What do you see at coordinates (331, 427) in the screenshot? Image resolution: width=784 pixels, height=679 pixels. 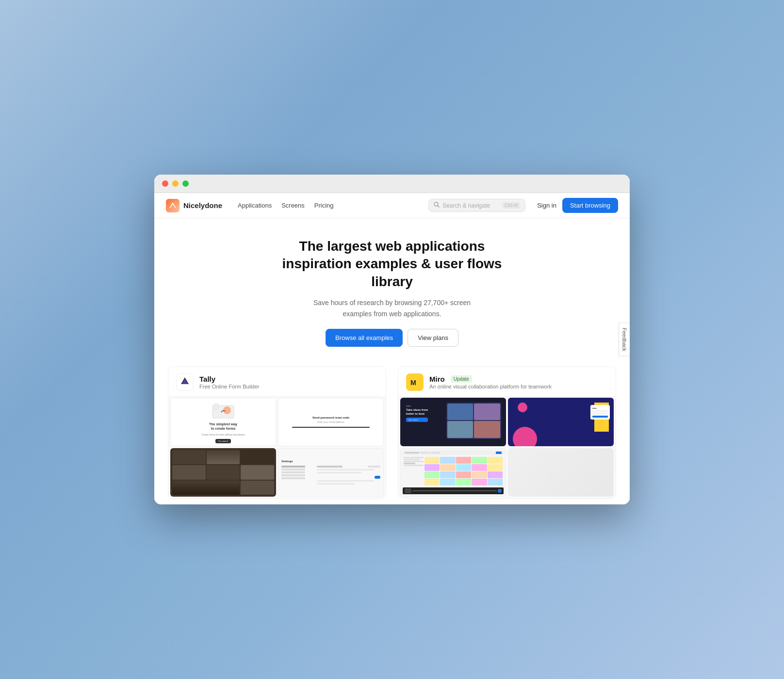 I see `password-form-input` at bounding box center [331, 427].